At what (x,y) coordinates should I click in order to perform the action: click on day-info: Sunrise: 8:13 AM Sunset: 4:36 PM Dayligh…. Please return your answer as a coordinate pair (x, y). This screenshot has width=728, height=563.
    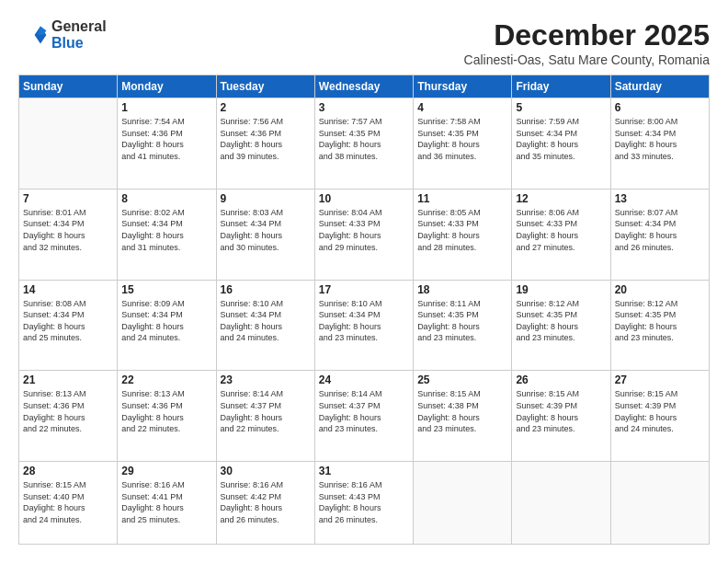
    Looking at the image, I should click on (68, 411).